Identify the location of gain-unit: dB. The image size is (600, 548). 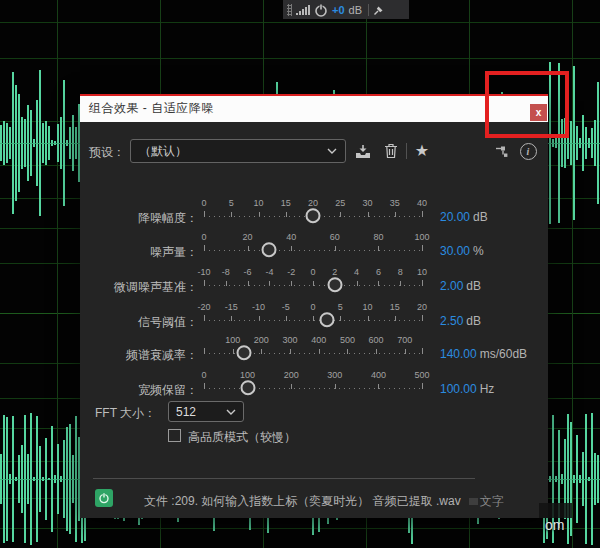
(356, 10).